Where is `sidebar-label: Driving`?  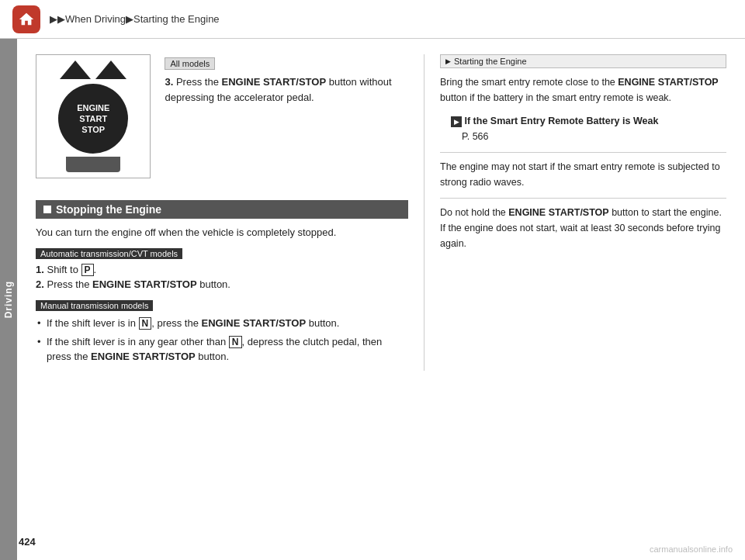
sidebar-label: Driving is located at coordinates (9, 299).